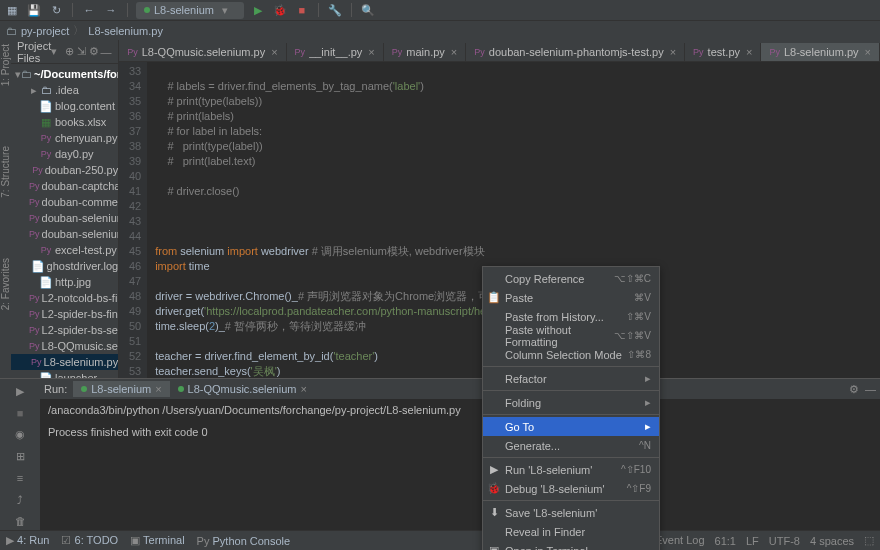 Image resolution: width=880 pixels, height=550 pixels. What do you see at coordinates (12, 31) in the screenshot?
I see `folder-icon: 🗀` at bounding box center [12, 31].